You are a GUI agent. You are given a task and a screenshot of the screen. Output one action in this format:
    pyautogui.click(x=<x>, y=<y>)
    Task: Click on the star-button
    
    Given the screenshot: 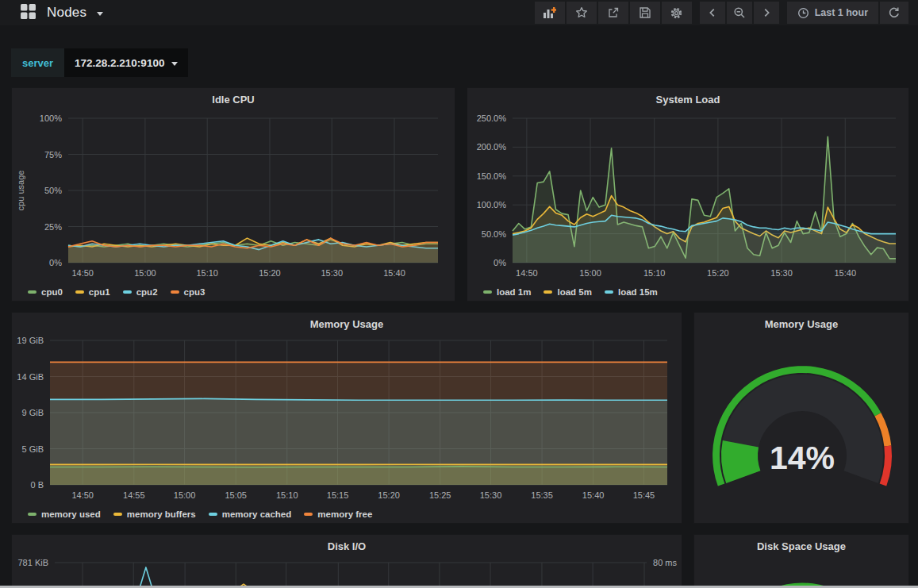 What is the action you would take?
    pyautogui.click(x=582, y=13)
    